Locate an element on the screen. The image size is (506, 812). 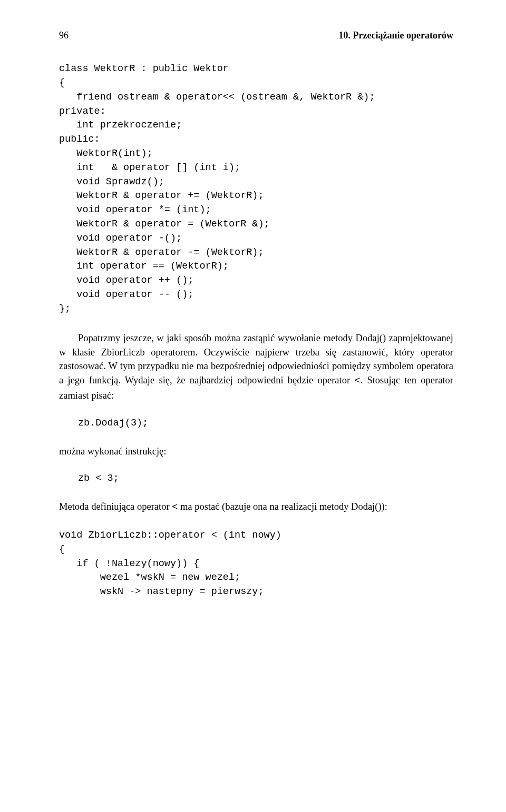
inline-code-lt-2: < is located at coordinates (175, 508).